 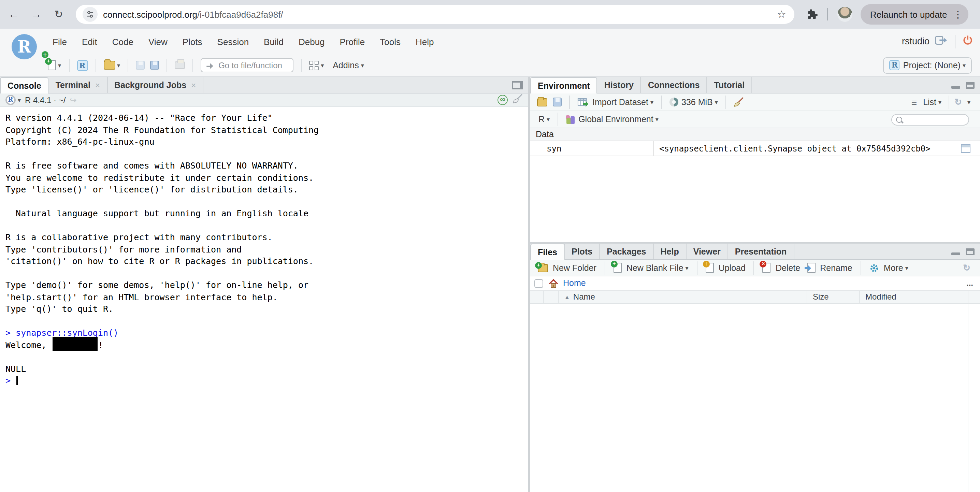 I want to click on delete-button: × Delete, so click(x=781, y=268).